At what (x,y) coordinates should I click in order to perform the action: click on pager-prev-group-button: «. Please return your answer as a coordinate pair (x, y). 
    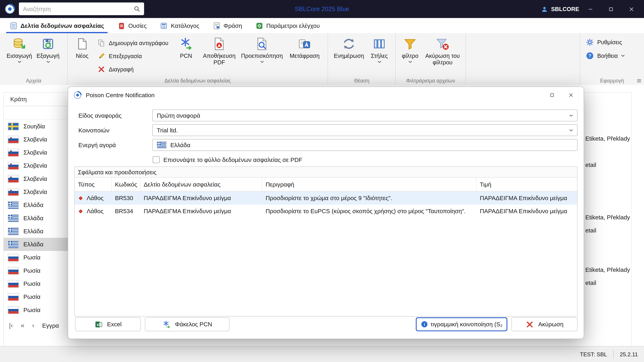
    Looking at the image, I should click on (22, 326).